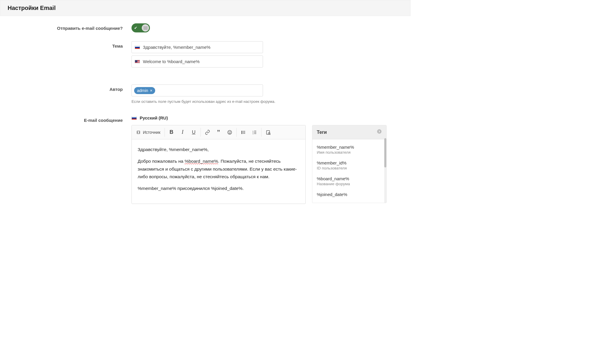 This screenshot has height=364, width=616. Describe the element at coordinates (183, 132) in the screenshot. I see `italic-button: I` at that location.